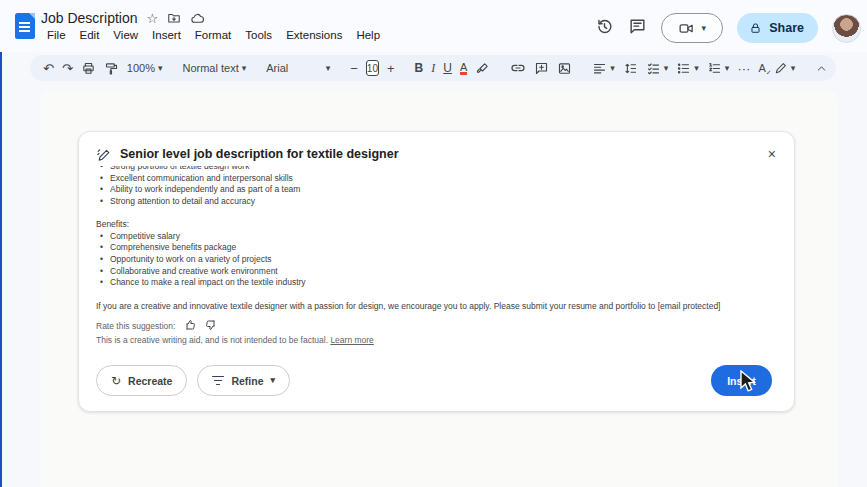 The image size is (867, 487). Describe the element at coordinates (213, 35) in the screenshot. I see `menu-format: Format` at that location.